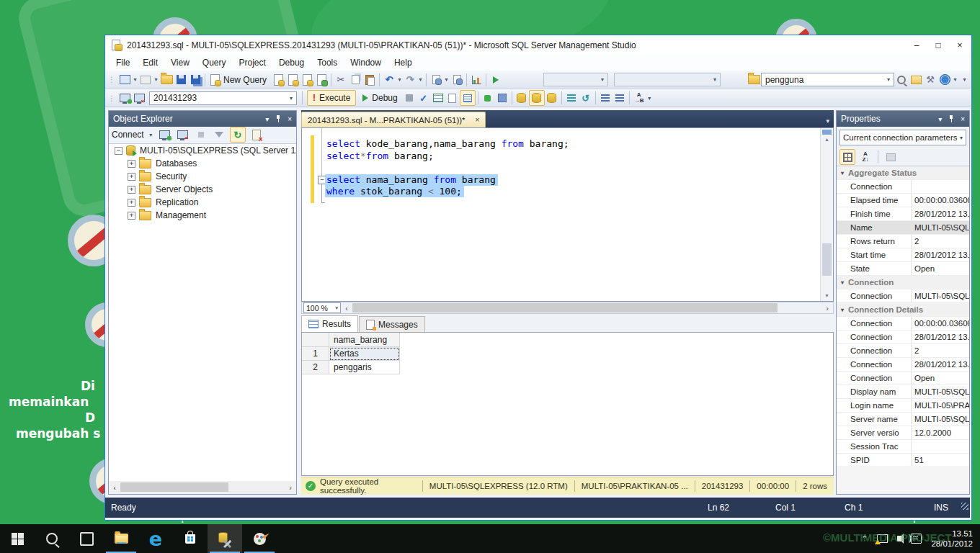 The width and height of the screenshot is (980, 553). Describe the element at coordinates (202, 487) in the screenshot. I see `object-explorer-hscrollbar: ‹ ›` at that location.